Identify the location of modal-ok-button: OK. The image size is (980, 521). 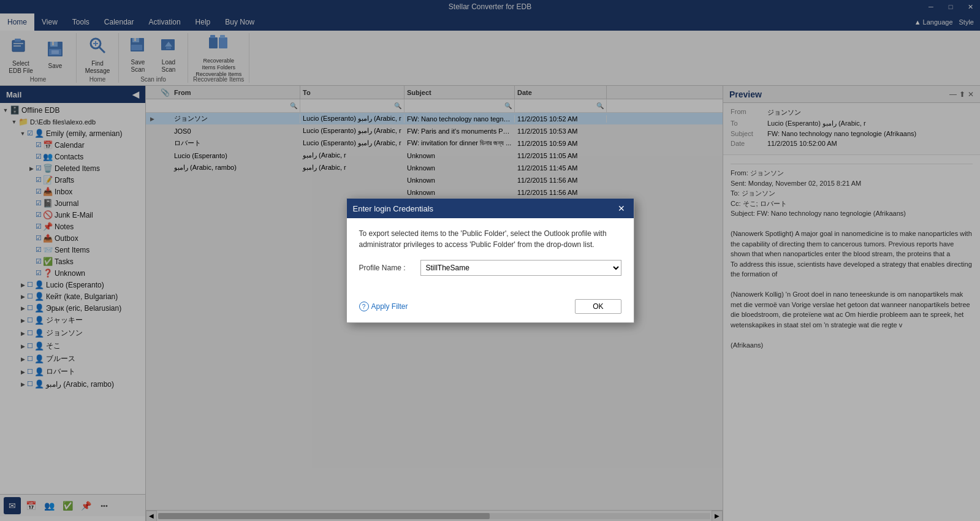
(598, 306).